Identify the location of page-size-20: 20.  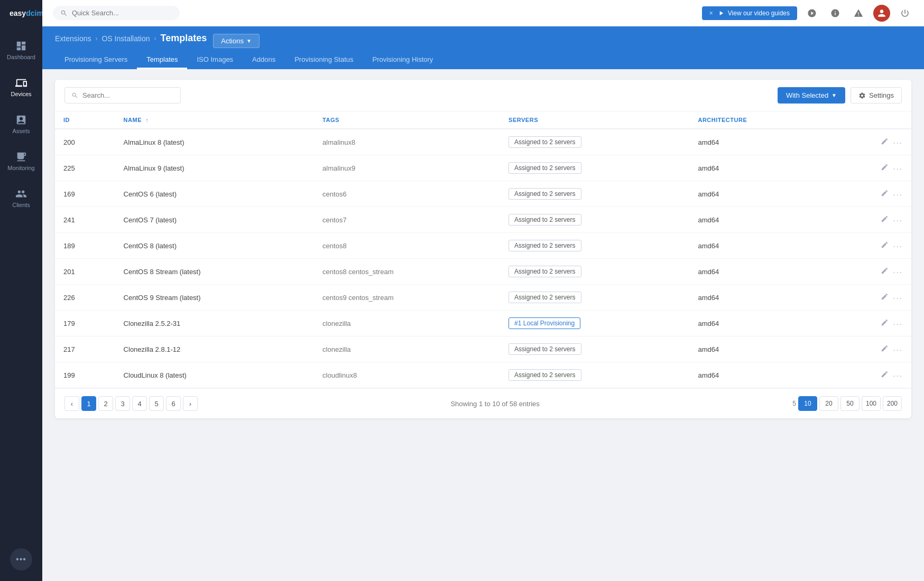
(829, 404).